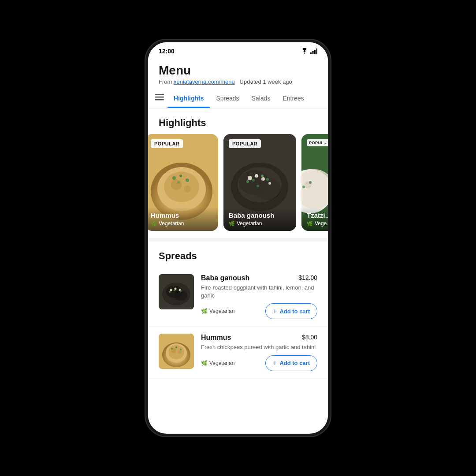 This screenshot has height=476, width=476. I want to click on wifi-icon, so click(305, 51).